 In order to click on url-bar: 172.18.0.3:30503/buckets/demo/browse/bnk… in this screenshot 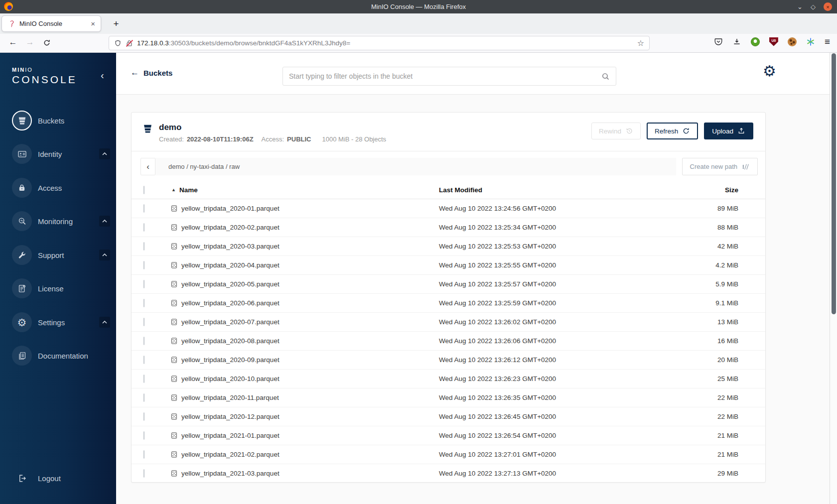, I will do `click(379, 43)`.